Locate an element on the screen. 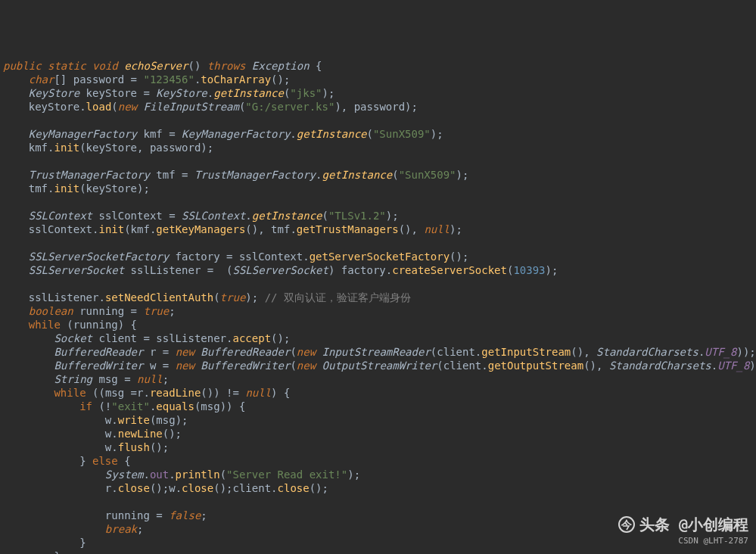 This screenshot has width=756, height=554. type-sslserversocketfactory: SSLServerSocketFactory is located at coordinates (98, 257).